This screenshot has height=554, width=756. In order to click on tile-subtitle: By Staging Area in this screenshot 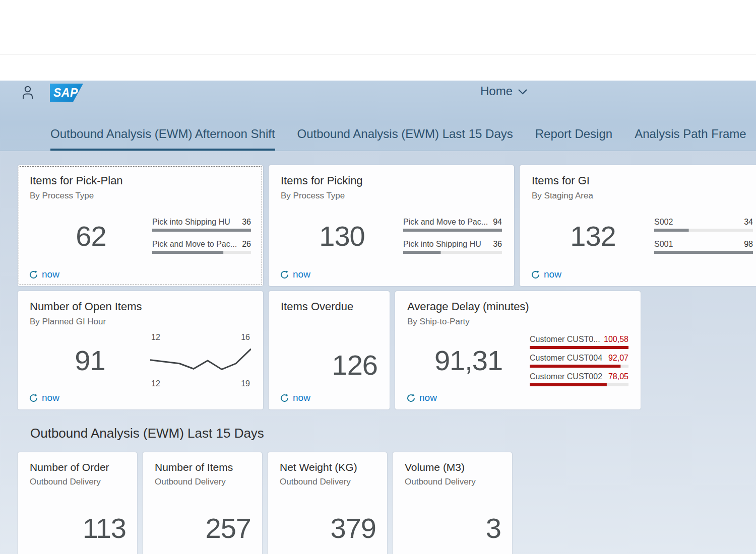, I will do `click(642, 196)`.